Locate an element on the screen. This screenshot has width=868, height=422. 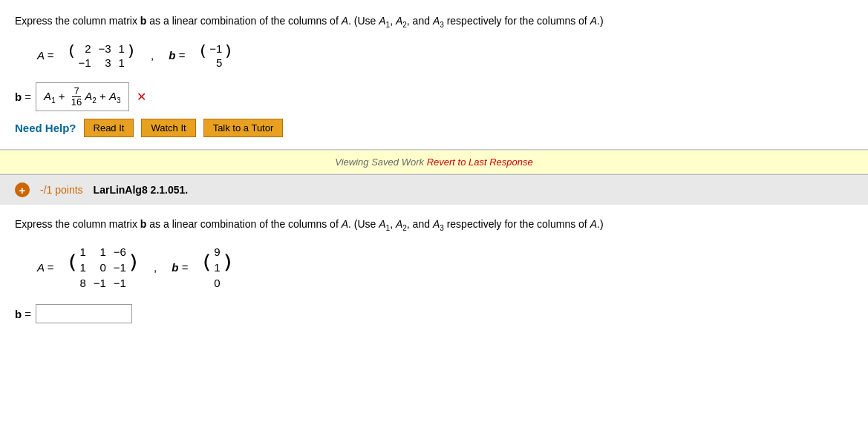
matrix-b-1: ⁽ −1 5 ⁾ is located at coordinates (215, 56).